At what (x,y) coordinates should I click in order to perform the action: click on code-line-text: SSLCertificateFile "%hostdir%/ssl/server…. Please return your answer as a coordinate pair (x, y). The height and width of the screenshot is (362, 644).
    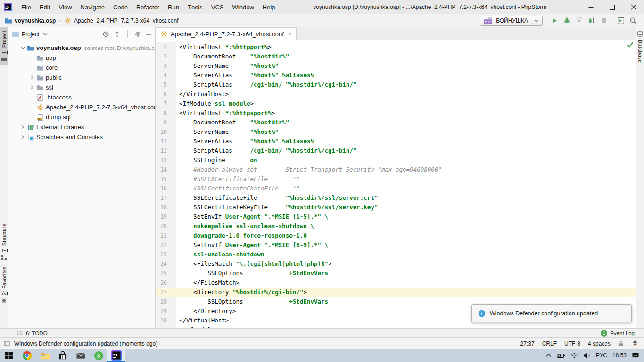
    Looking at the image, I should click on (406, 198).